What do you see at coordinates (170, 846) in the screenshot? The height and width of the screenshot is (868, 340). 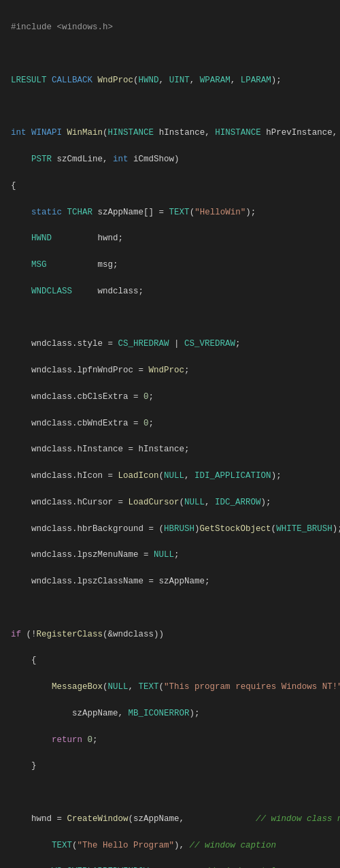 I see `line-32: TEXT("The Hello Program"), // window cap…` at bounding box center [170, 846].